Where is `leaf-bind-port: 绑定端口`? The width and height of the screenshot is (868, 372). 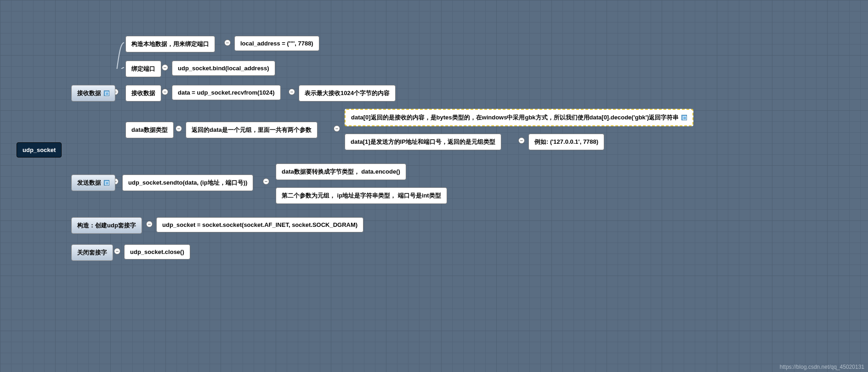 leaf-bind-port: 绑定端口 is located at coordinates (143, 69).